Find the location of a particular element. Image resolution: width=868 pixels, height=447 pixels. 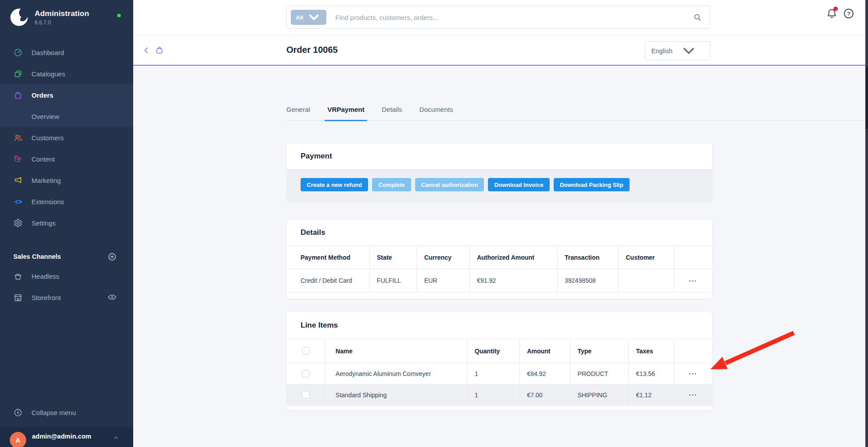

content-icon is located at coordinates (18, 159).